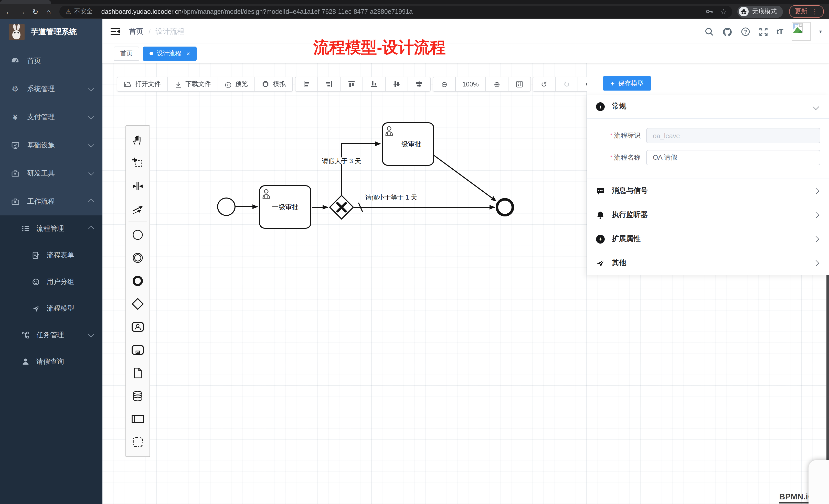 The height and width of the screenshot is (504, 829). Describe the element at coordinates (816, 191) in the screenshot. I see `chevron-right-icon` at that location.